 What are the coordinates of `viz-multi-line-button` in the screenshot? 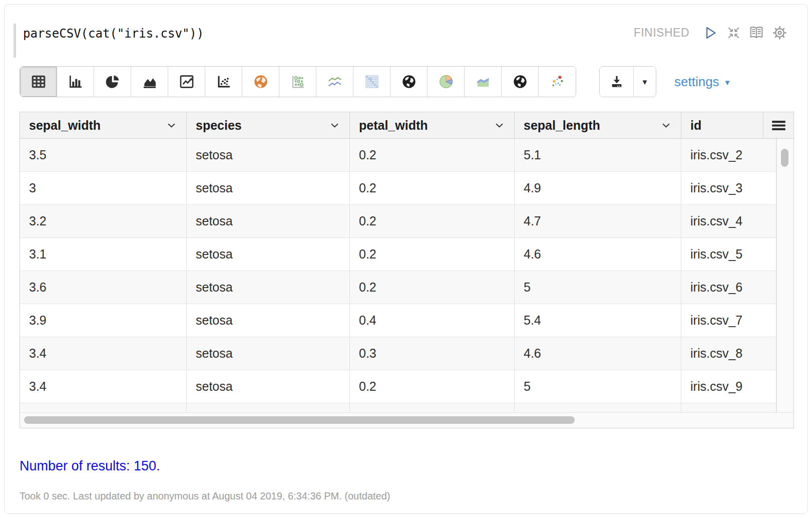 It's located at (335, 82).